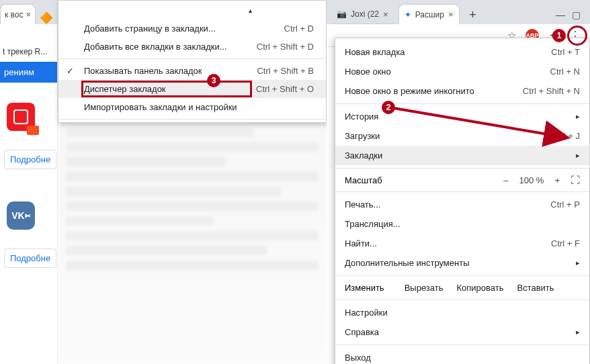  What do you see at coordinates (462, 52) in the screenshot?
I see `menu-new-tab: Новая вкладка Ctrl + T` at bounding box center [462, 52].